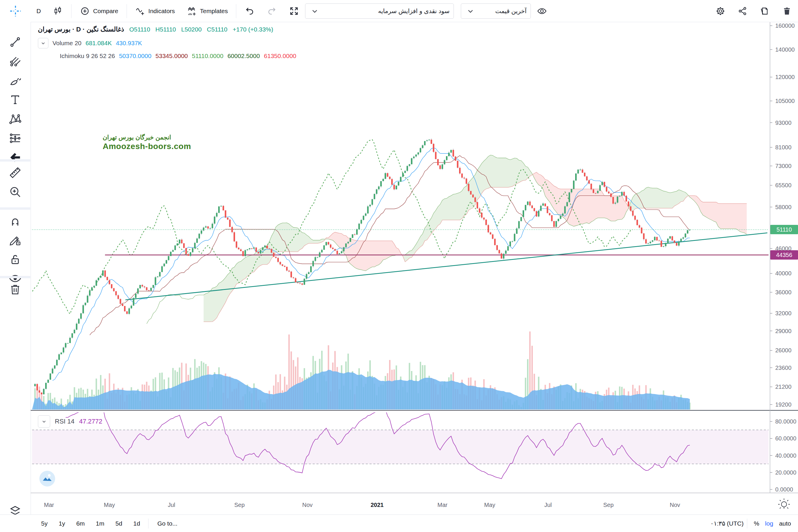 The width and height of the screenshot is (798, 532). I want to click on svg-text: 40000, so click(783, 273).